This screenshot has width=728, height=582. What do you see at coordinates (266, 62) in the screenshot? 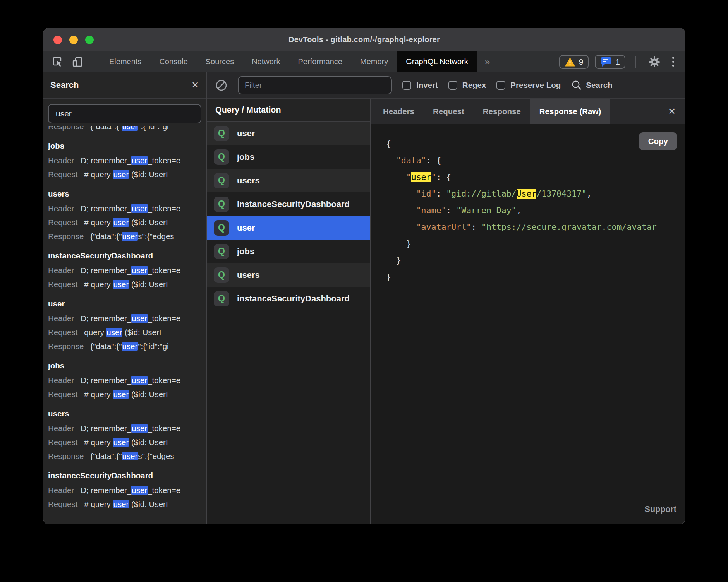
I see `tab-network: Network` at bounding box center [266, 62].